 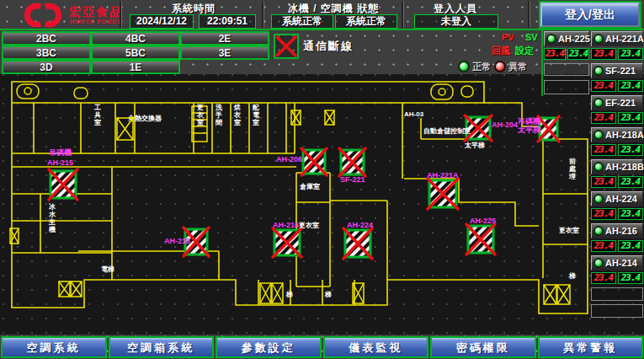 I want to click on floor-button-2e: 2E, so click(x=225, y=39).